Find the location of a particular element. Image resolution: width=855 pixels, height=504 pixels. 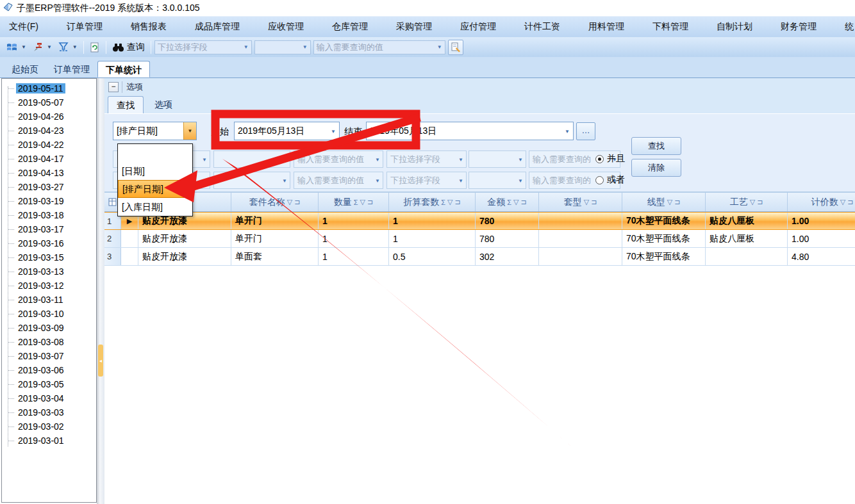

toolbar-operator-combo: ▼ is located at coordinates (283, 47).